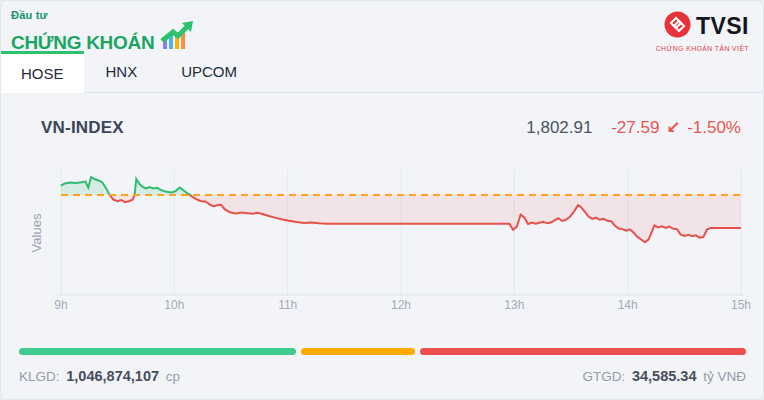  What do you see at coordinates (382, 72) in the screenshot?
I see `exchange-tabs: HOSE HNX UPCOM` at bounding box center [382, 72].